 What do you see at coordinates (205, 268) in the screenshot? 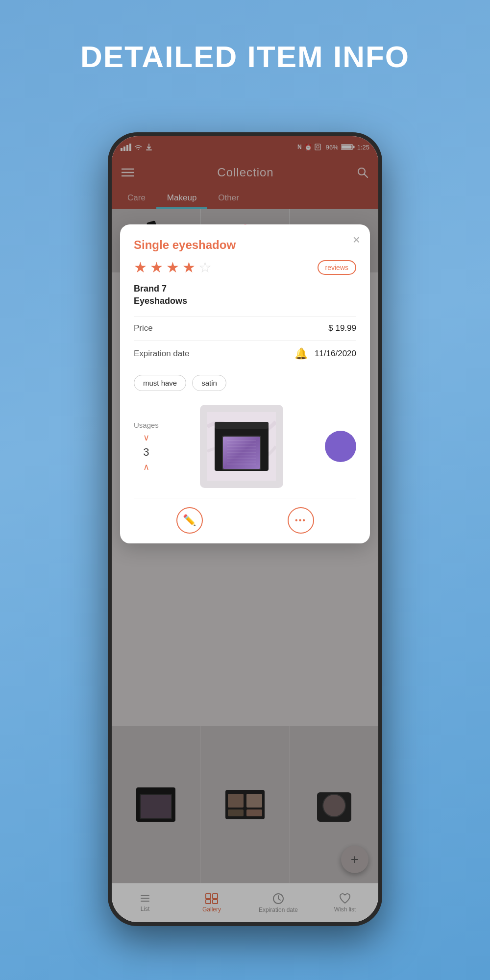
I see `star-5: ☆` at bounding box center [205, 268].